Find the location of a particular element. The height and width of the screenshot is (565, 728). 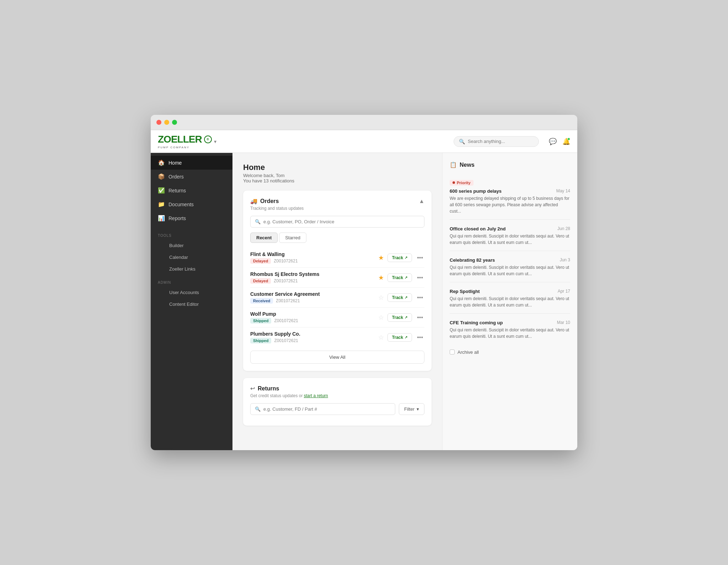

start-return-link: start a return is located at coordinates (316, 396).